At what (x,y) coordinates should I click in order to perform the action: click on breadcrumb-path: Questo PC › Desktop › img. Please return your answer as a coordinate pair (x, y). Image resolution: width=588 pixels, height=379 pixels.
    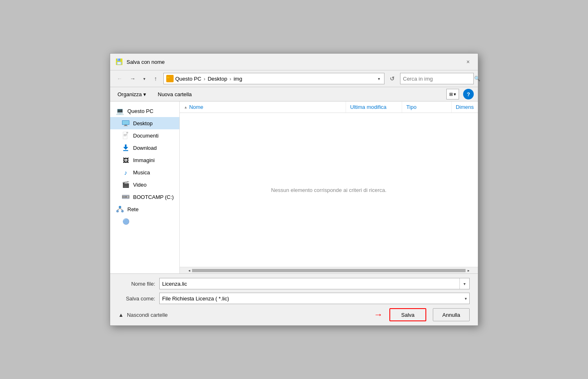
    Looking at the image, I should click on (275, 79).